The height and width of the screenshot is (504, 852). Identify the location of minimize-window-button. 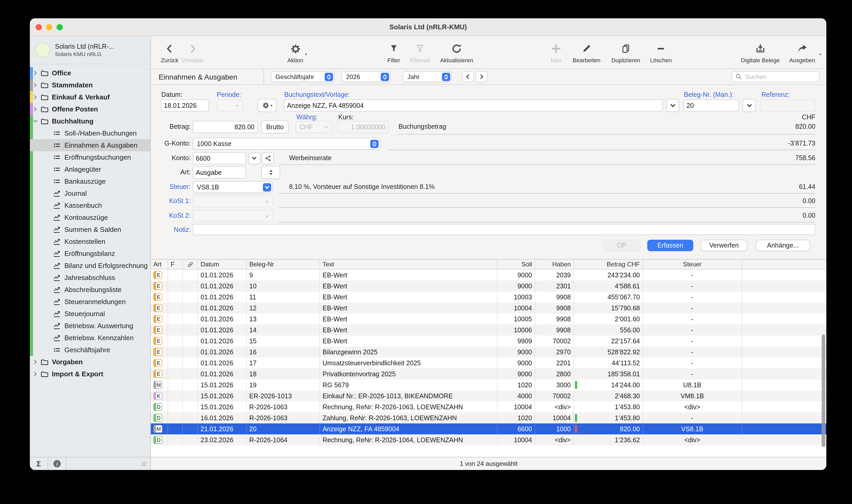
(49, 27).